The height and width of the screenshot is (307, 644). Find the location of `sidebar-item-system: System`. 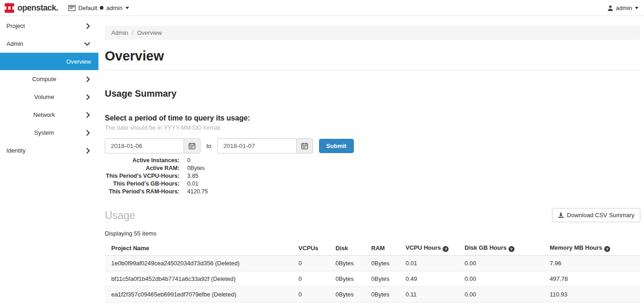

sidebar-item-system: System is located at coordinates (49, 133).